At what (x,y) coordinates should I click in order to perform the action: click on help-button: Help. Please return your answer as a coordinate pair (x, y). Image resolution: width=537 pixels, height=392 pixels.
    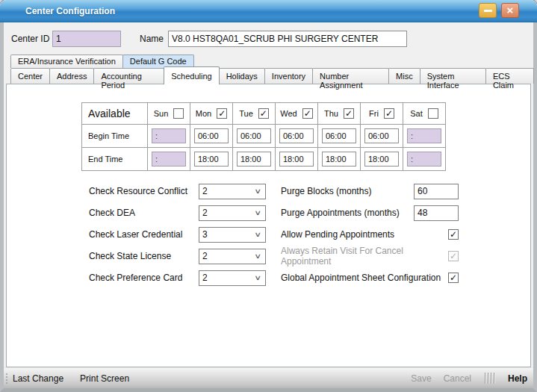
    Looking at the image, I should click on (518, 379).